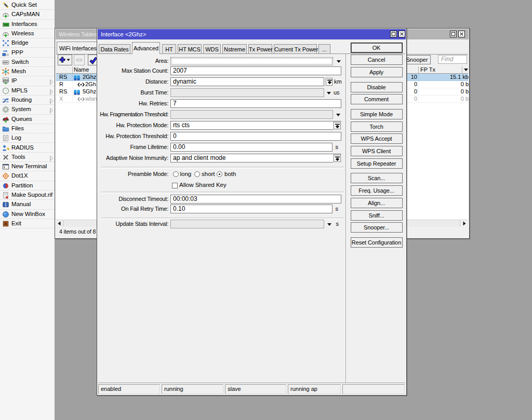 The width and height of the screenshot is (532, 420). Describe the element at coordinates (6, 80) in the screenshot. I see `svg-text: 255` at that location.